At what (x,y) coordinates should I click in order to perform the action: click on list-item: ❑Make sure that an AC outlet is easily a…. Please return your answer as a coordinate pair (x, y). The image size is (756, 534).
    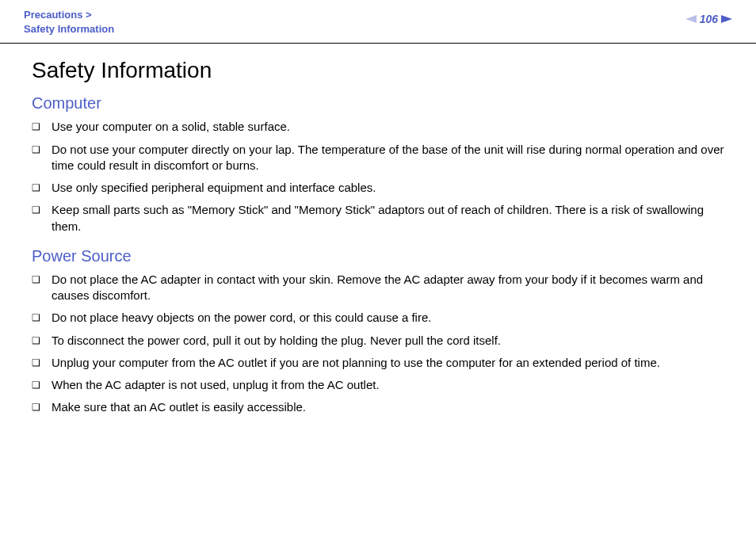
    Looking at the image, I should click on (378, 407).